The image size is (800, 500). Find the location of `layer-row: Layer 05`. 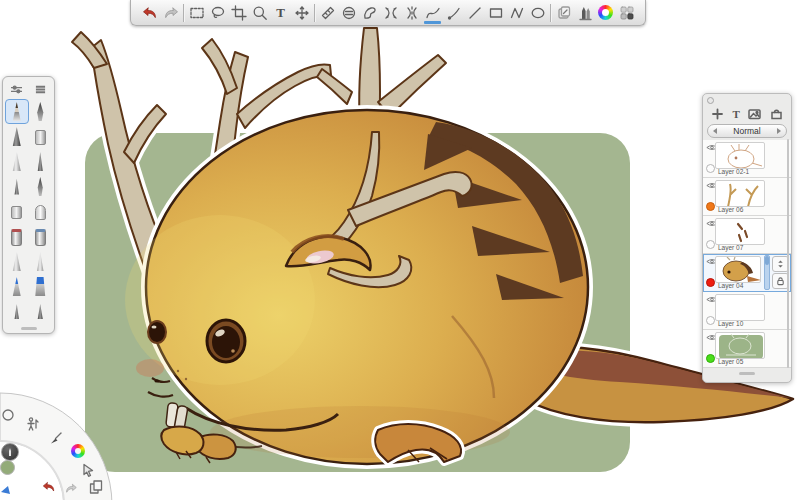

layer-row: Layer 05 is located at coordinates (747, 349).